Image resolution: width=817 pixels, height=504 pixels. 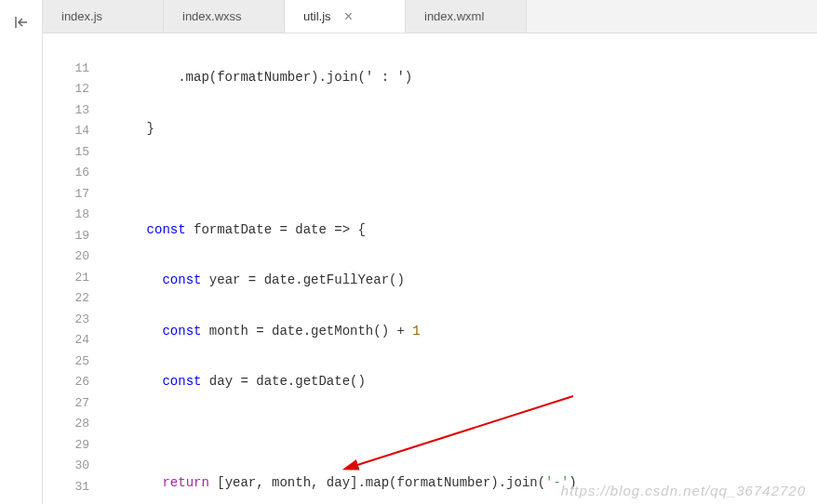 What do you see at coordinates (21, 22) in the screenshot?
I see `collapse-icon` at bounding box center [21, 22].